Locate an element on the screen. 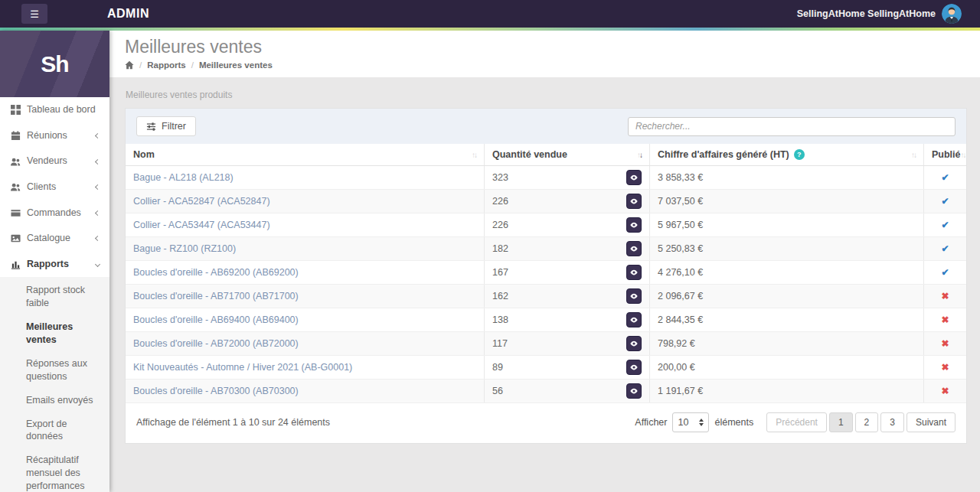 This screenshot has width=980, height=492. sidebar-item-rapports: Rapports is located at coordinates (55, 265).